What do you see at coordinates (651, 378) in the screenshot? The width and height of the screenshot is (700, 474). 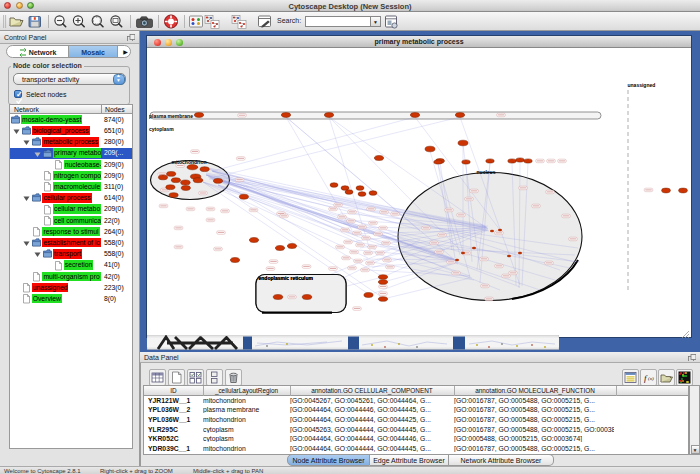 I see `svg-text: (x)` at bounding box center [651, 378].